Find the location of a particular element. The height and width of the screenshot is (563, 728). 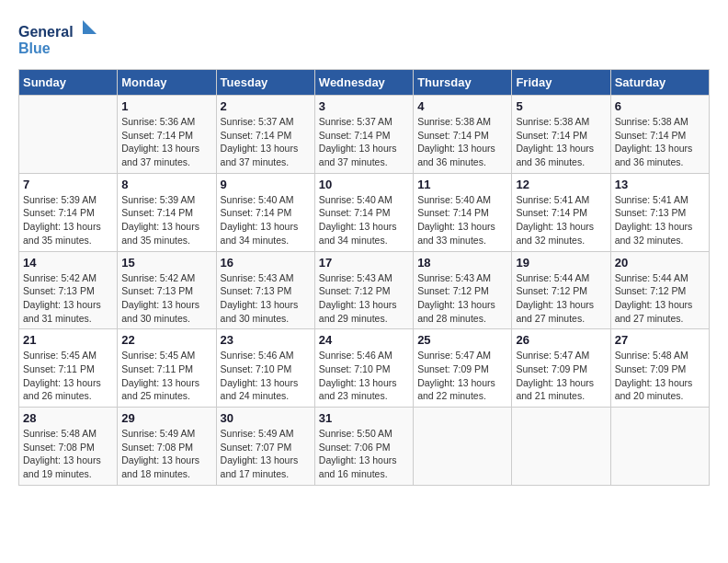

svg-text: General is located at coordinates (46, 31).